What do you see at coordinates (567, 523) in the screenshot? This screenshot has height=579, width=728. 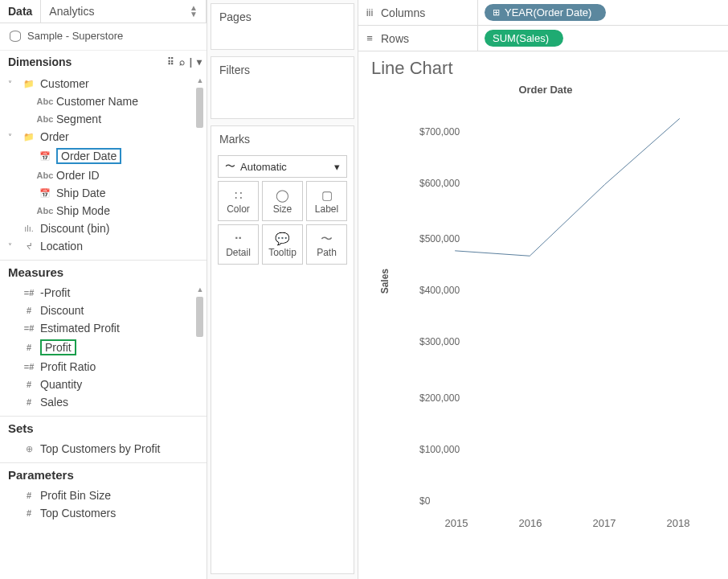 I see `x-ticks: 2015 2016 2017 2018` at bounding box center [567, 523].